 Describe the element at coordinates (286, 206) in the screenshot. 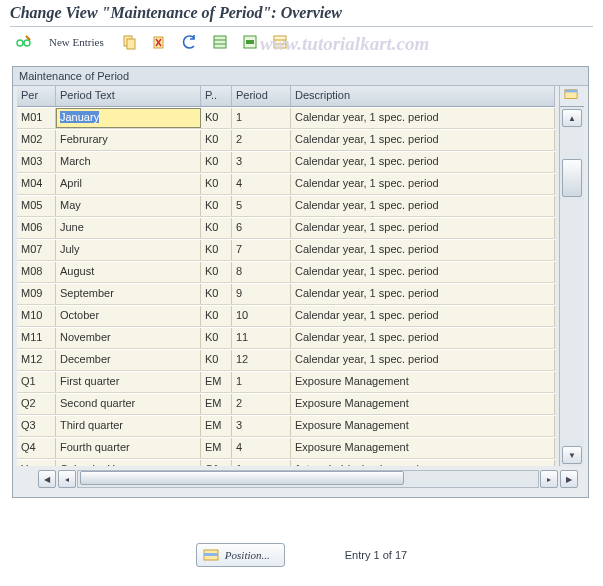

I see `table-row: M05MayK05Calendar year, 1 spec. period` at that location.